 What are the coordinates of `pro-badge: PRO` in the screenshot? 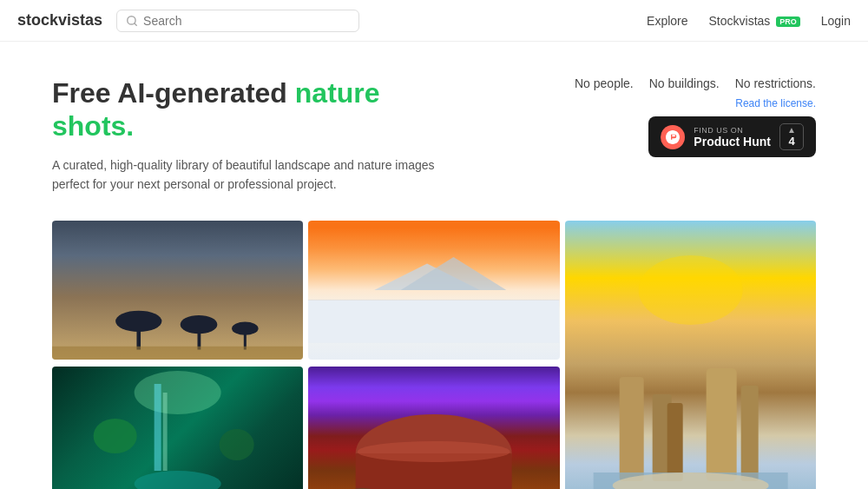 It's located at (788, 22).